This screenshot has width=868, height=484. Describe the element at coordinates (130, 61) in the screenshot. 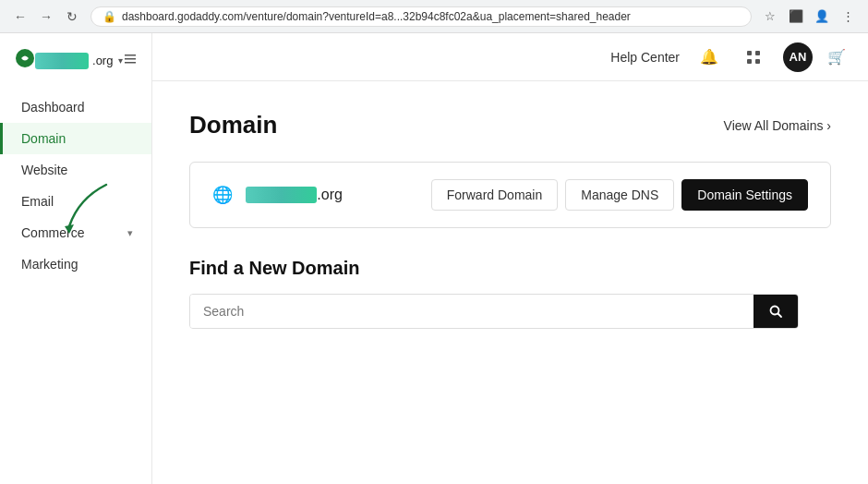

I see `sidebar-collapse-button` at that location.